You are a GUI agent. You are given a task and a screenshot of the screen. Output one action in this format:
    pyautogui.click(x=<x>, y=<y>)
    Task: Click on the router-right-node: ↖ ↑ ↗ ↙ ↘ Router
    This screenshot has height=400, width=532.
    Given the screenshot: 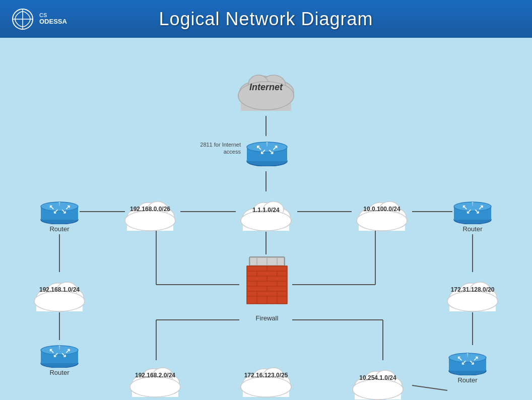 What is the action you would take?
    pyautogui.click(x=473, y=215)
    